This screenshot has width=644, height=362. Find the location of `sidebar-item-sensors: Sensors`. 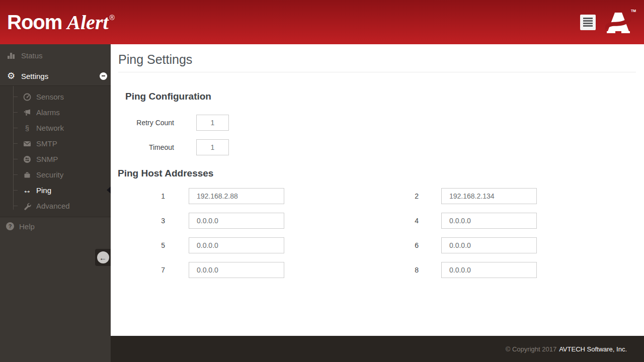

sidebar-item-sensors: Sensors is located at coordinates (55, 97).